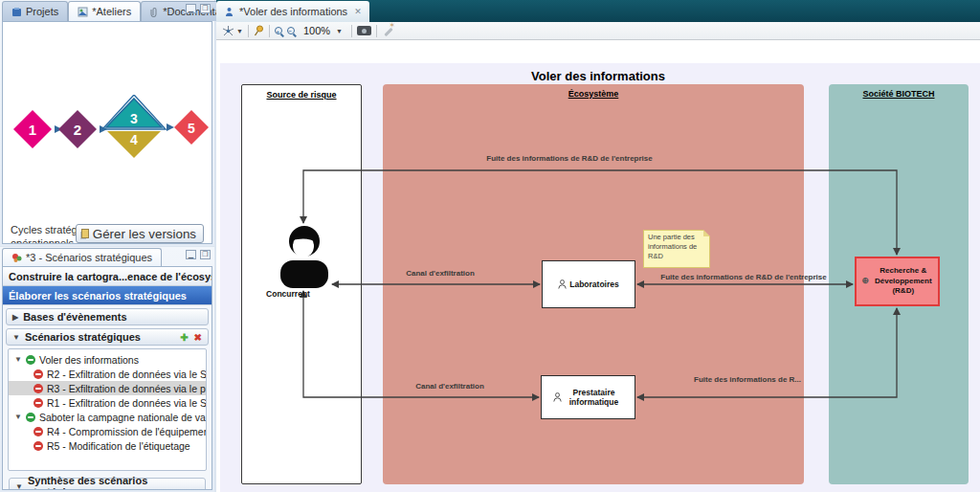 The image size is (980, 492). I want to click on tree-item-r4: R4 - Compromission de l'équipement, so click(107, 431).